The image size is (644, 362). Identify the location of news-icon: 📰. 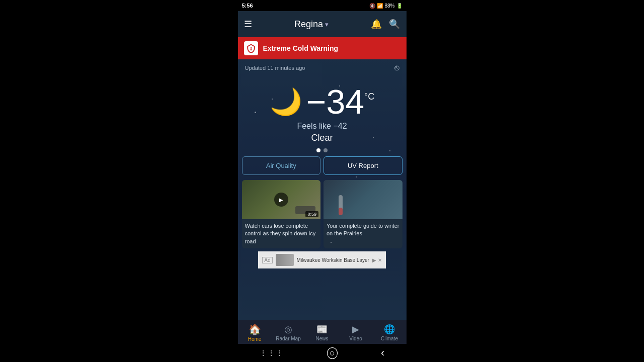
(322, 329).